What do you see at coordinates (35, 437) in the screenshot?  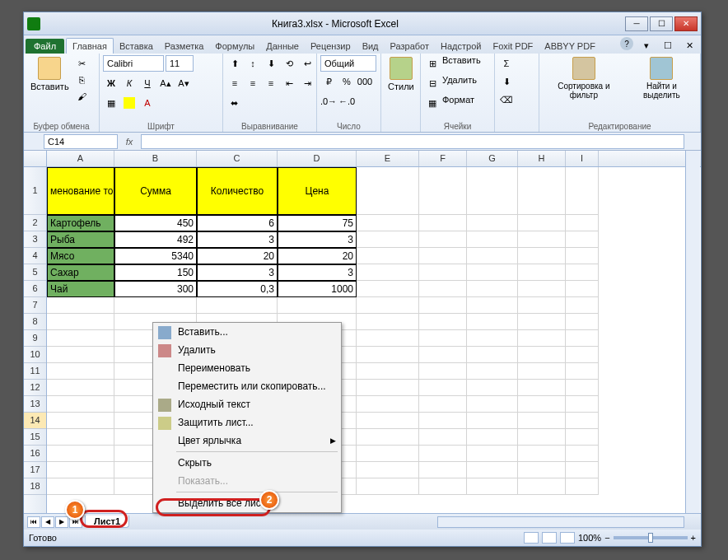 I see `row-header: 15` at bounding box center [35, 437].